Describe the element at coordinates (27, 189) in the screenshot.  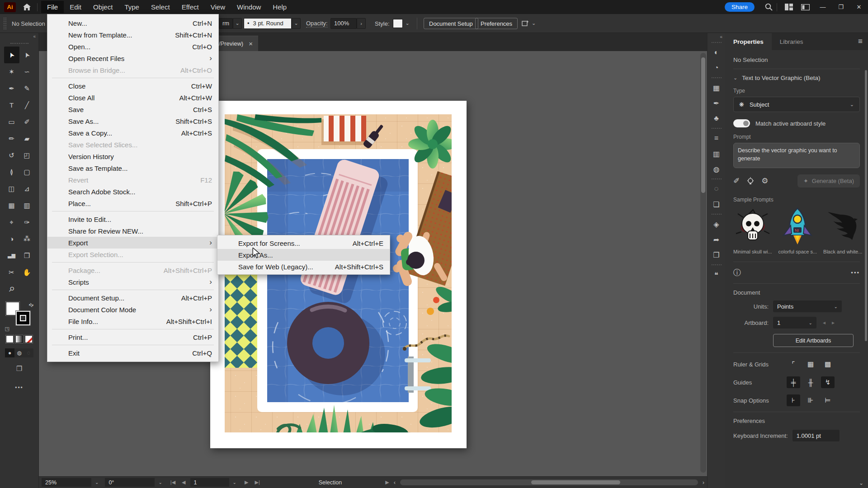
I see `perspective-grid-tool: ⊿` at that location.